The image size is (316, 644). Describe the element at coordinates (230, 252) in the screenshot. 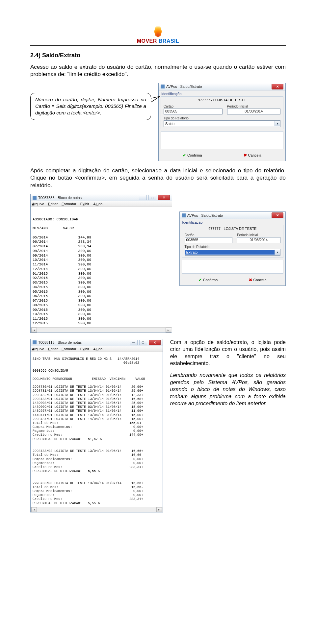

I see `tipo-value: Extrato` at that location.